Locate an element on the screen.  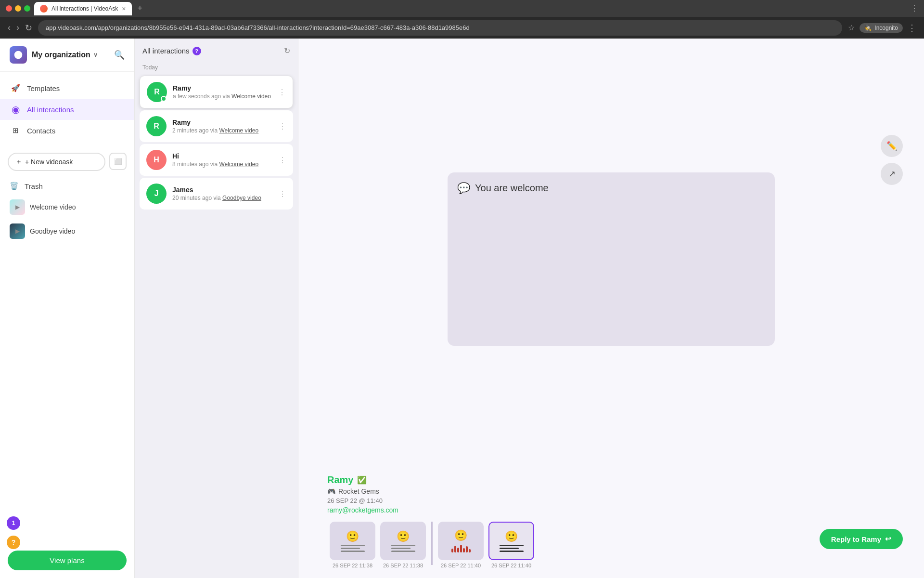
reload-button: ↻ is located at coordinates (29, 28).